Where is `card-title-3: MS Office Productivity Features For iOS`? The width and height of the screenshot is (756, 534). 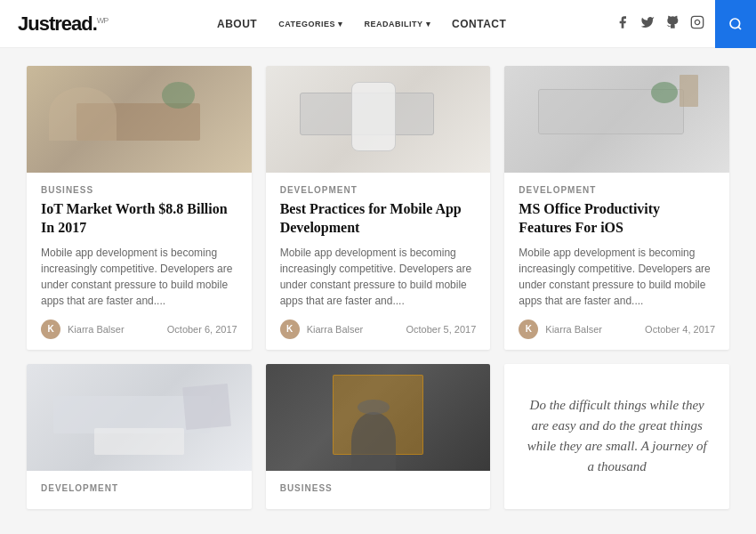 card-title-3: MS Office Productivity Features For iOS is located at coordinates (617, 219).